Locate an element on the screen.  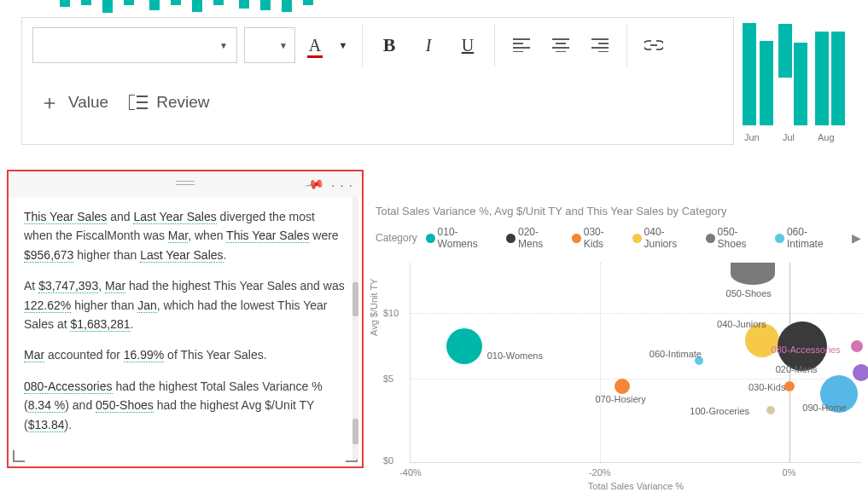
underline-button: U is located at coordinates (468, 45).